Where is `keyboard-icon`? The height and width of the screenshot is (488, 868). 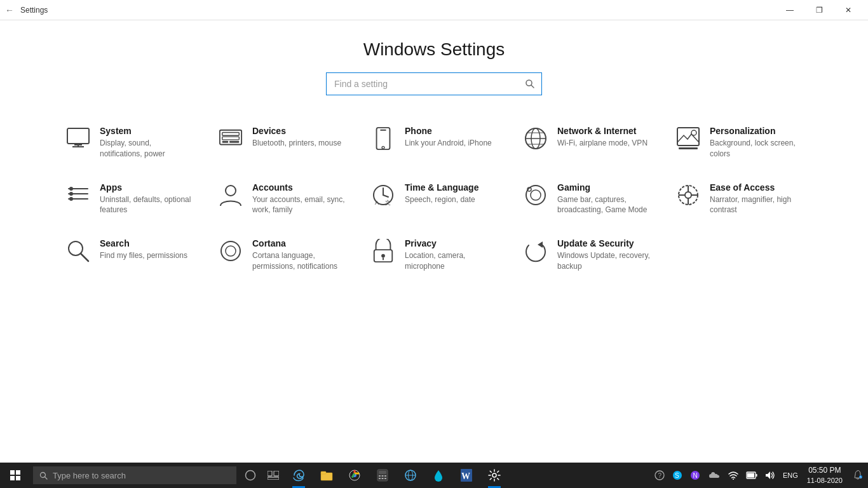 keyboard-icon is located at coordinates (231, 139).